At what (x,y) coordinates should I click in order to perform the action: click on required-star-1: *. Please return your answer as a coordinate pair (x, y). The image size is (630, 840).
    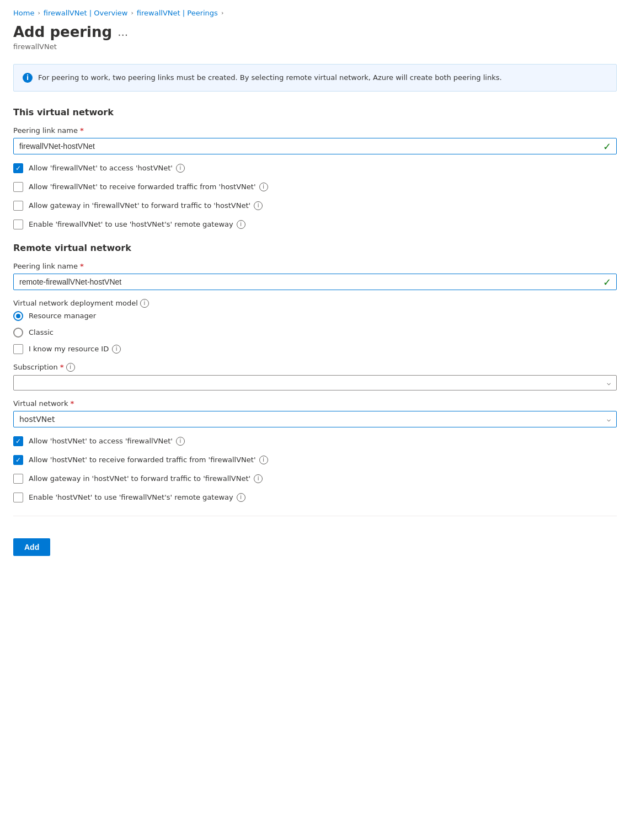
    Looking at the image, I should click on (82, 130).